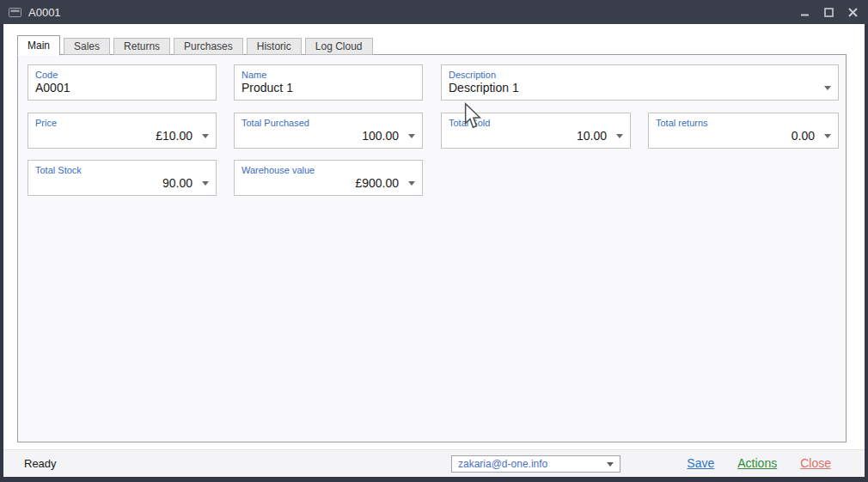  What do you see at coordinates (700, 463) in the screenshot?
I see `save-button: Save` at bounding box center [700, 463].